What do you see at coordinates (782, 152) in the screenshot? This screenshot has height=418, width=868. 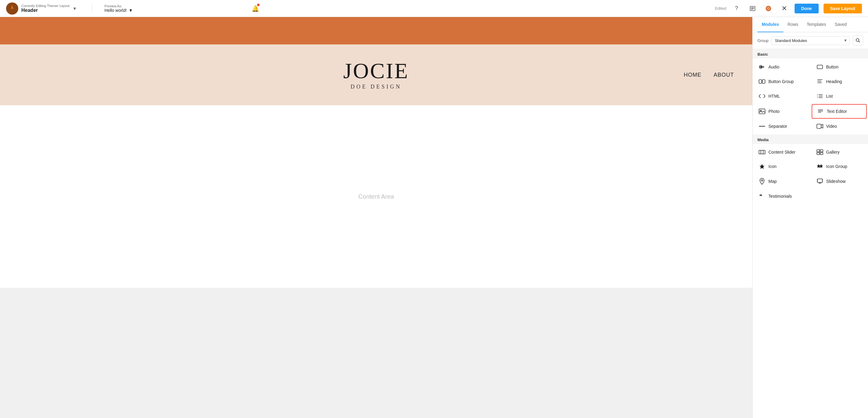 I see `content-slider-label: Content Slider` at bounding box center [782, 152].